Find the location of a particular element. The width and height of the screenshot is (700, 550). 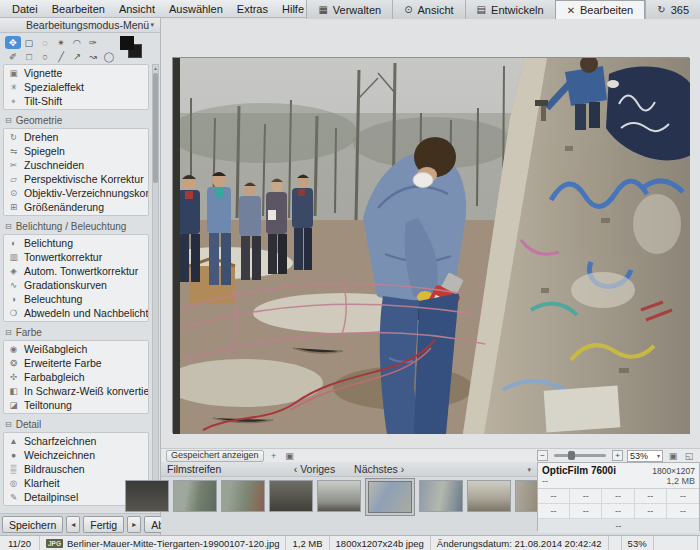

mode-button-entwickeln: ▤ Entwickeln is located at coordinates (510, 10).